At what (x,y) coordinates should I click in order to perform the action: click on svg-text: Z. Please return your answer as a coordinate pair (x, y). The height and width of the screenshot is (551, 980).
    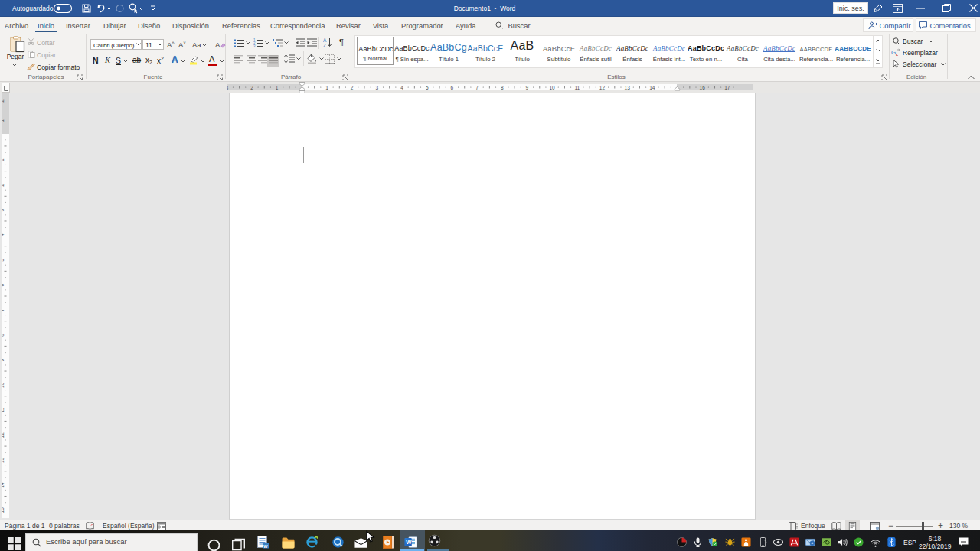
    Looking at the image, I should click on (325, 45).